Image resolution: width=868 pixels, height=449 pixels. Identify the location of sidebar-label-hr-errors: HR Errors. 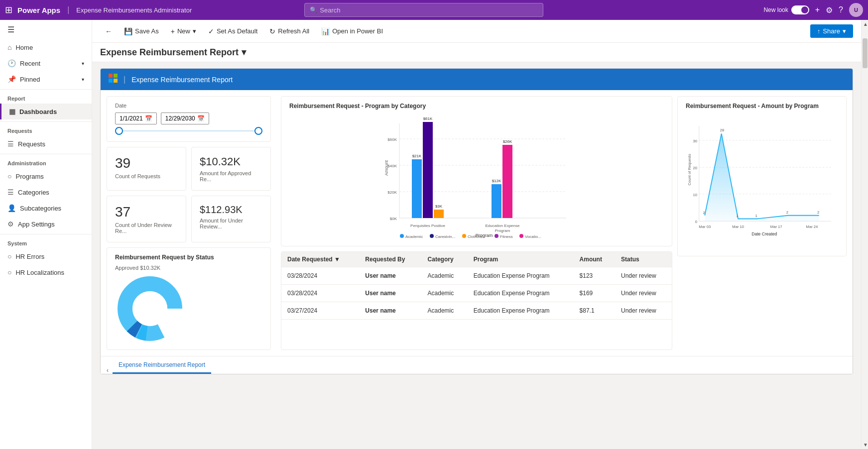
(30, 257).